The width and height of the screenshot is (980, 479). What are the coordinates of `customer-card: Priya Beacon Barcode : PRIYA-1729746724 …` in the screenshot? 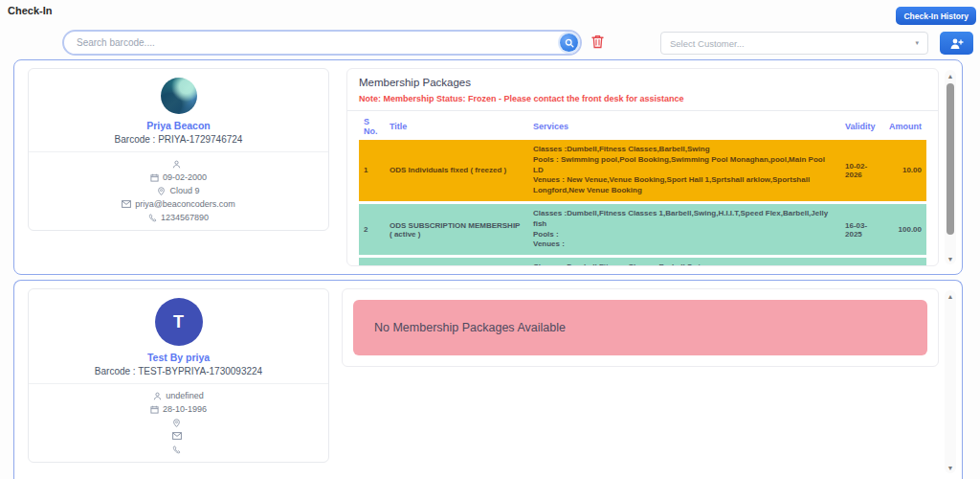 It's located at (178, 149).